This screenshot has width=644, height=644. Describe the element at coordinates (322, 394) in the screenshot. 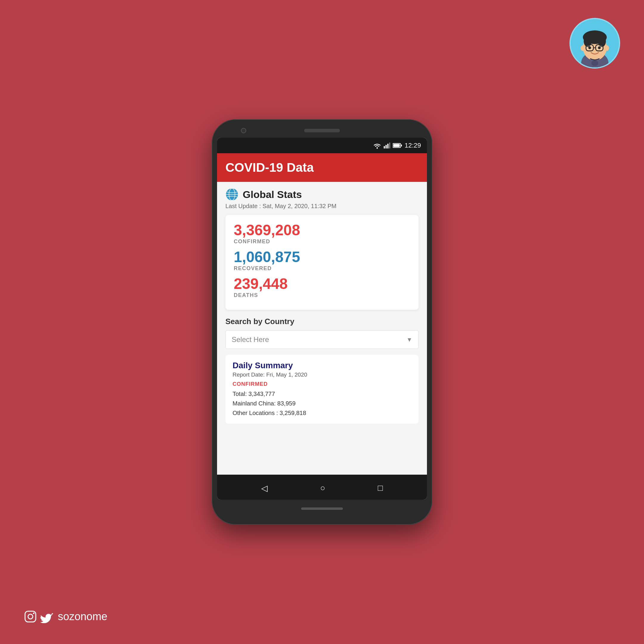

I see `daily-total: Total: 3,343,777` at that location.